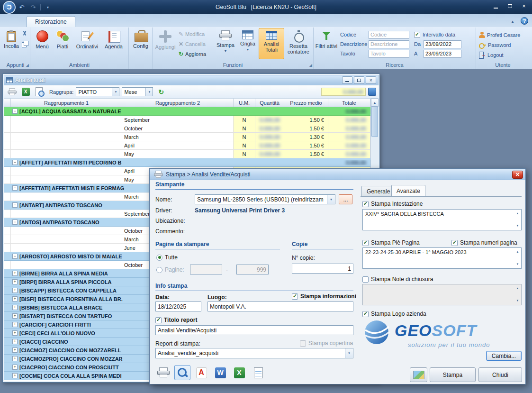 This screenshot has height=393, width=532. Describe the element at coordinates (417, 35) in the screenshot. I see `intervallo-data-checkbox` at that location.